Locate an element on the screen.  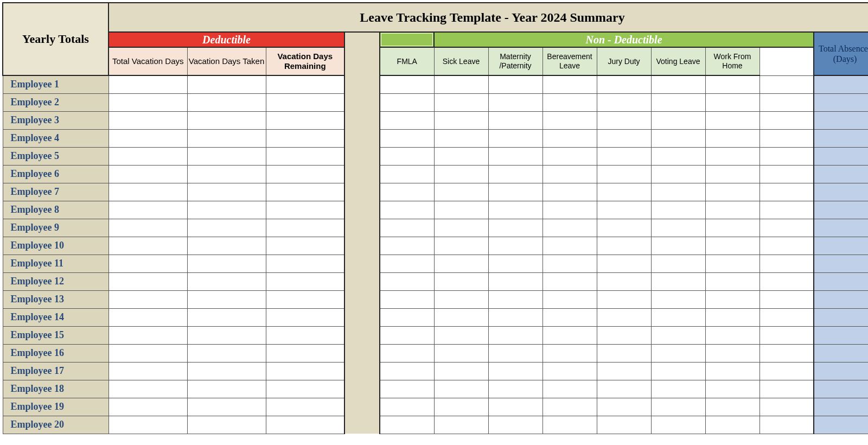
employee-label: Employee 13 is located at coordinates (55, 300).